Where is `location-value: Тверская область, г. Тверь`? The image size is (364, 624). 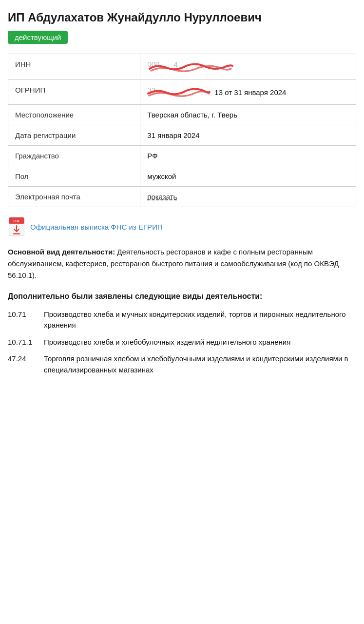 location-value: Тверская область, г. Тверь is located at coordinates (249, 115).